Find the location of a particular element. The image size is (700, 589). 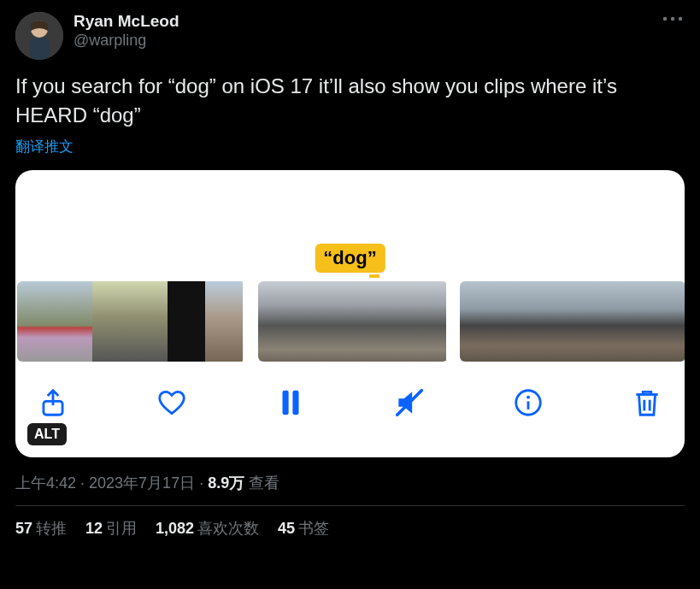

divider is located at coordinates (350, 506).